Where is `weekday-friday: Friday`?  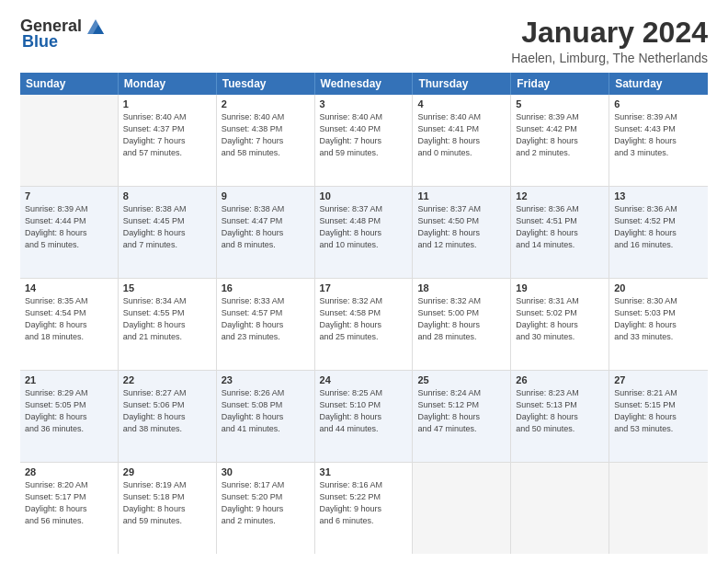 weekday-friday: Friday is located at coordinates (561, 84).